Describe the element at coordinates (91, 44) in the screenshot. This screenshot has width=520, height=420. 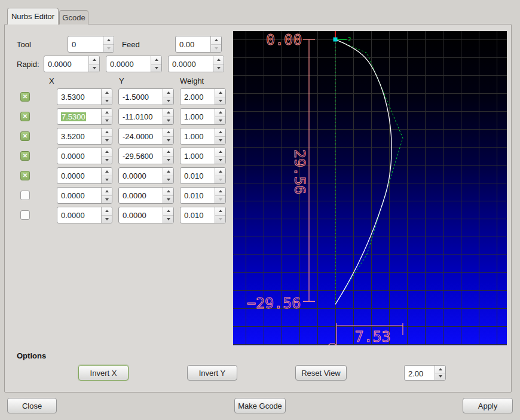
I see `tool-spinbox: 0` at that location.